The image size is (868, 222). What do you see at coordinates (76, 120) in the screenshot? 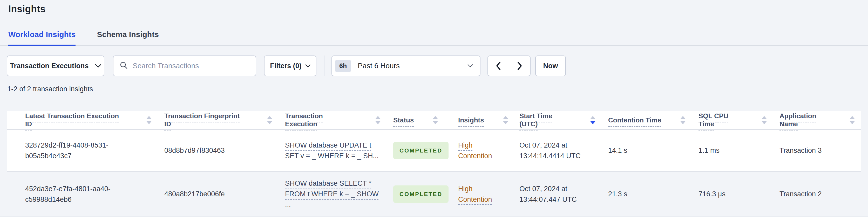
I see `column-label: Latest Transaction Execution ID` at bounding box center [76, 120].